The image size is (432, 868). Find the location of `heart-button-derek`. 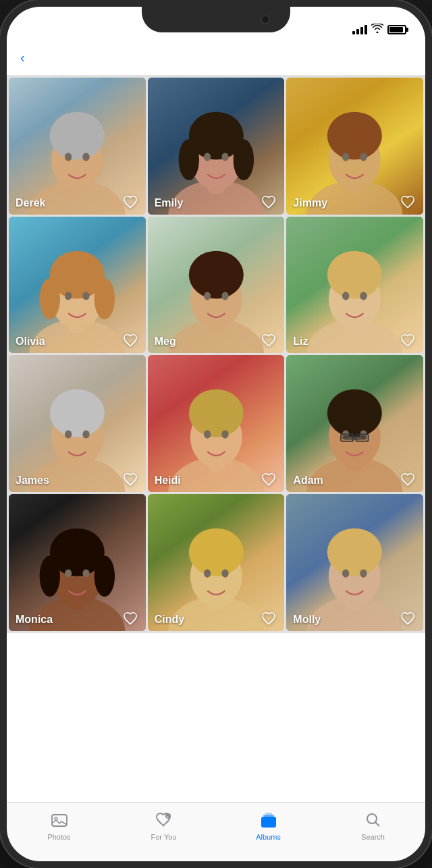

heart-button-derek is located at coordinates (130, 202).